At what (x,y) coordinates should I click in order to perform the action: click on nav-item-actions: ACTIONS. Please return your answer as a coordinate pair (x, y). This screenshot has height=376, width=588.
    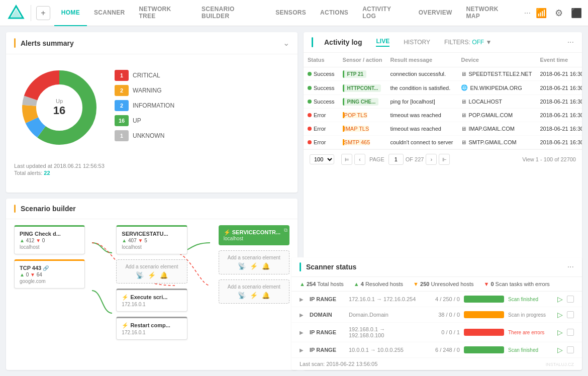
    Looking at the image, I should click on (334, 13).